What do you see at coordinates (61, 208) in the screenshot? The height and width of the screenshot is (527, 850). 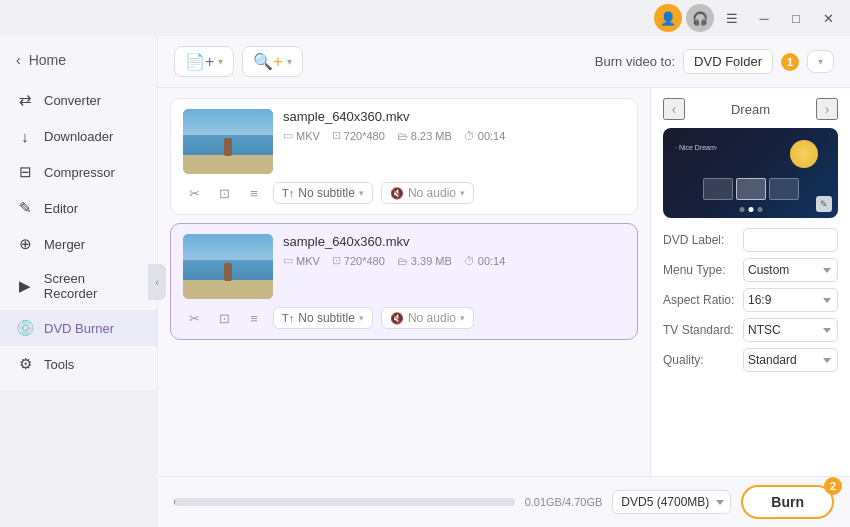 I see `sidebar-item-label: Editor` at bounding box center [61, 208].